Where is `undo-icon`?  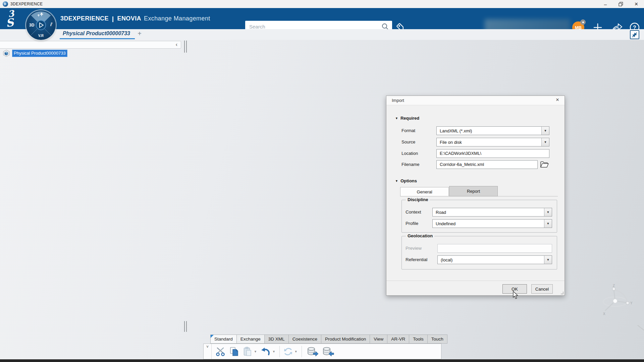 undo-icon is located at coordinates (266, 352).